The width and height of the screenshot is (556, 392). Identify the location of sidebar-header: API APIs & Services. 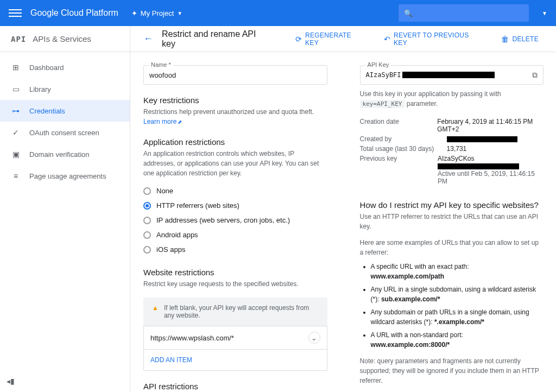
(65, 39).